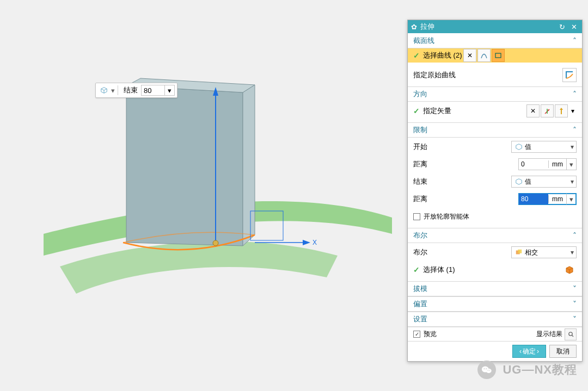  What do you see at coordinates (104, 90) in the screenshot?
I see `feature-icon` at bounding box center [104, 90].